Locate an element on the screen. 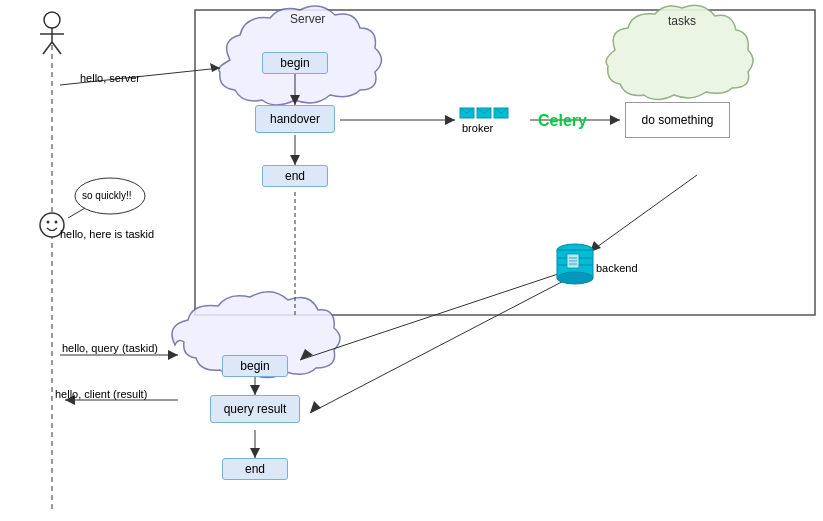  do-something-box: do something is located at coordinates (678, 120).